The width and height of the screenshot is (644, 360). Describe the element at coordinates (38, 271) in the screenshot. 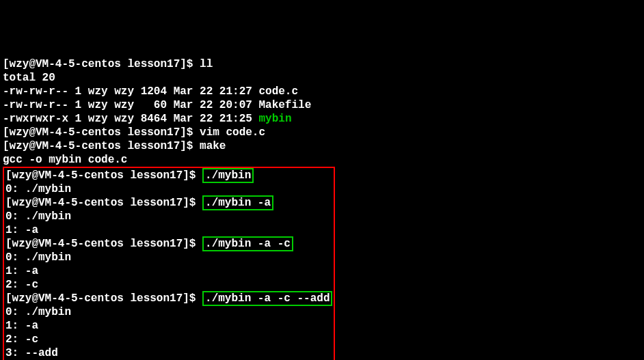

I see `command-output: 0: ./mybin 1: -a 2: -c` at that location.